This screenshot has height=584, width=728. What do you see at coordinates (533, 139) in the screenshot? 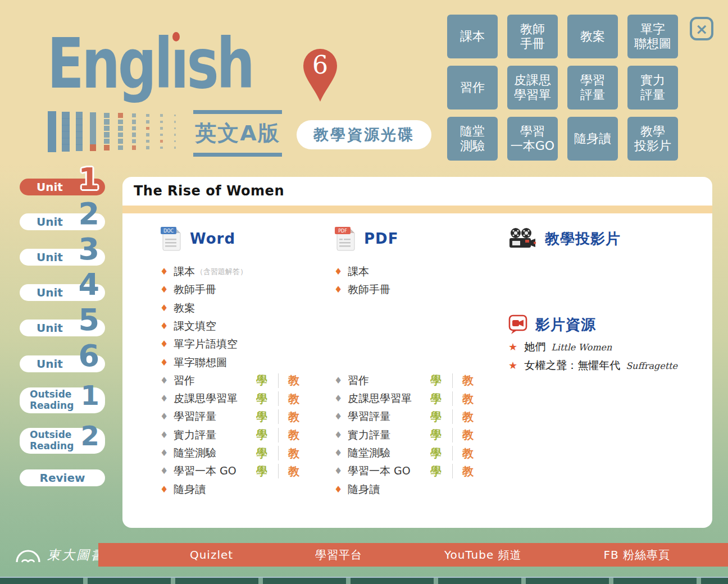
I see `top-menu-button-10: 學習 一本GO` at bounding box center [533, 139].